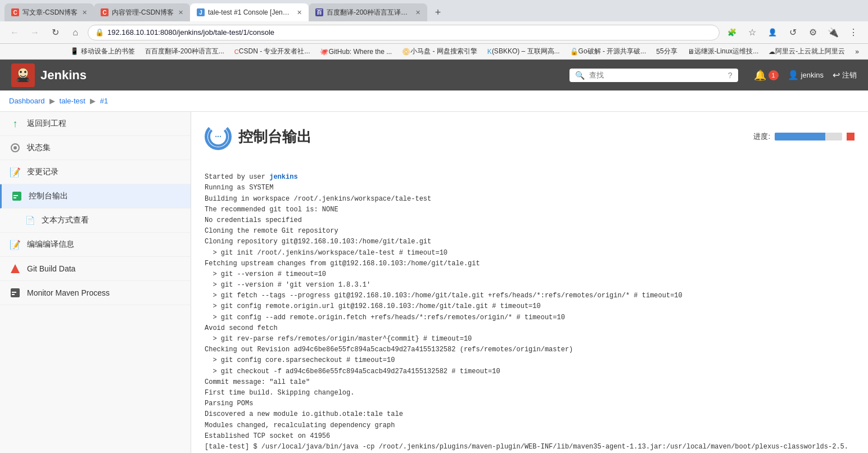  I want to click on nav-bar: ← → ↻ ⌂ 🔒 192.168.10.101:8080/jenkins/jo…, so click(434, 33).